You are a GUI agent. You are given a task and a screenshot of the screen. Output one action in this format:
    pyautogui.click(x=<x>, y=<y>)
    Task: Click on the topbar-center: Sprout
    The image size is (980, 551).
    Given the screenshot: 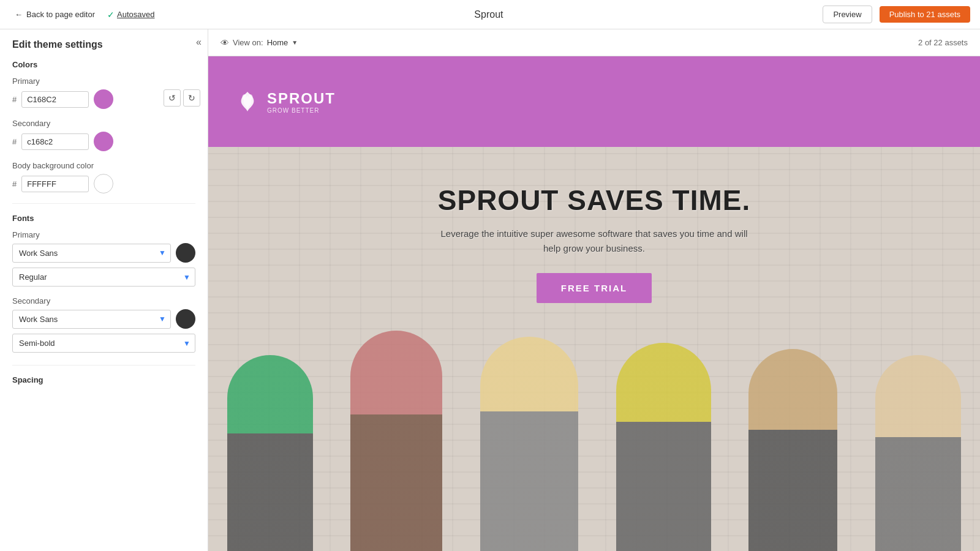 What is the action you would take?
    pyautogui.click(x=489, y=15)
    